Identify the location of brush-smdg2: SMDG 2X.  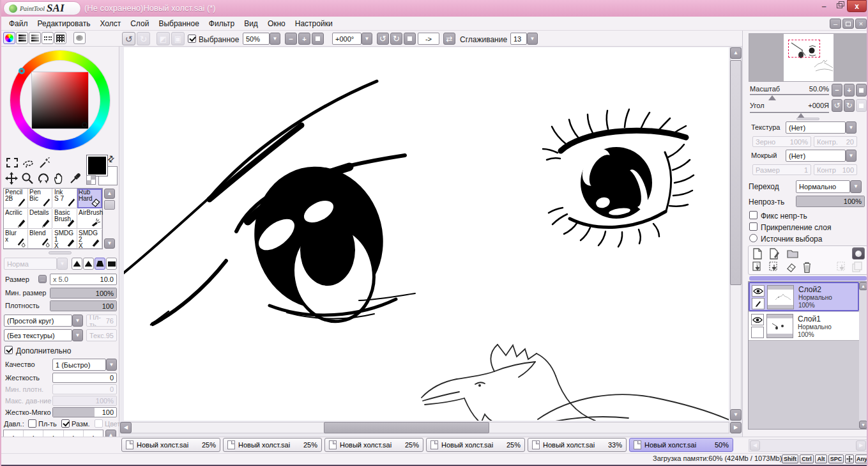
(89, 239).